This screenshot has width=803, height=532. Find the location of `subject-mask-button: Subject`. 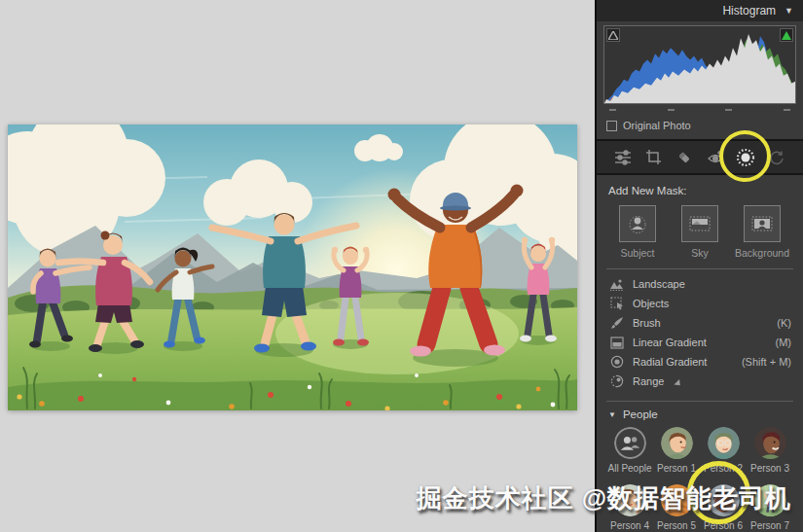

subject-mask-button: Subject is located at coordinates (638, 231).